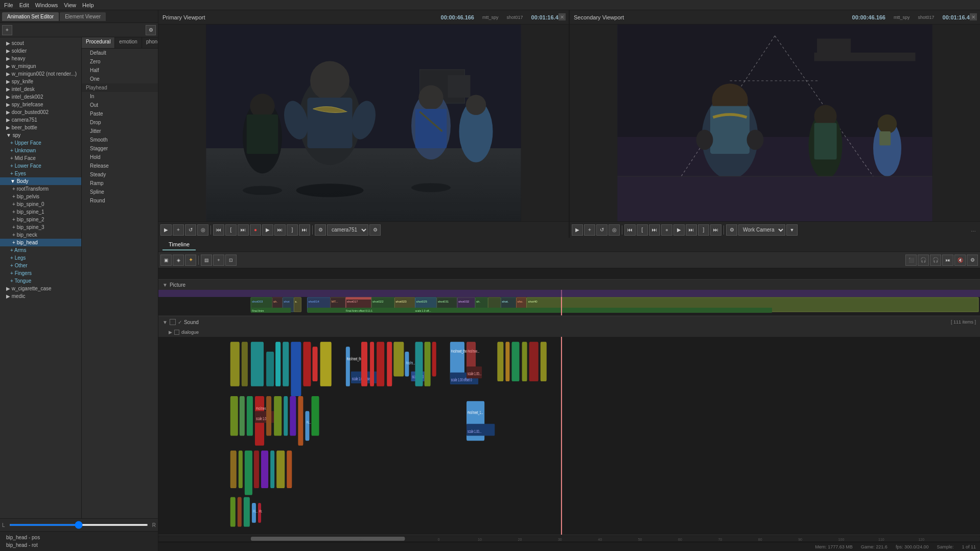 The height and width of the screenshot is (551, 980). Describe the element at coordinates (679, 230) in the screenshot. I see `sec-vp-play-main: ▶` at that location.